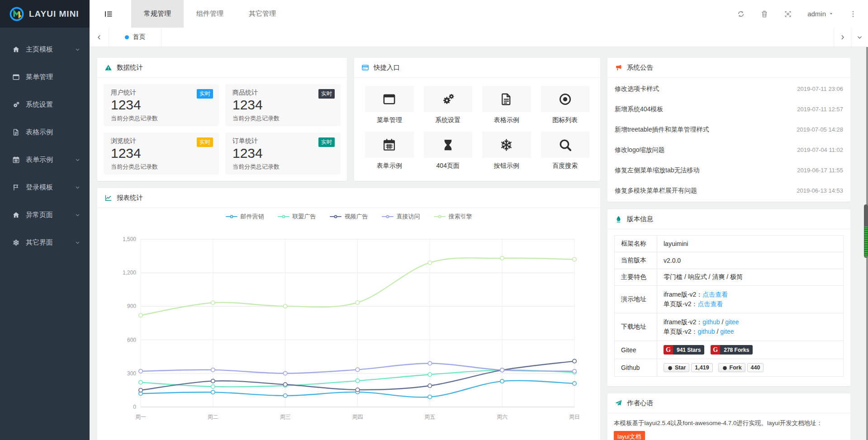 The image size is (868, 440). I want to click on svg-text: 1,500, so click(129, 239).